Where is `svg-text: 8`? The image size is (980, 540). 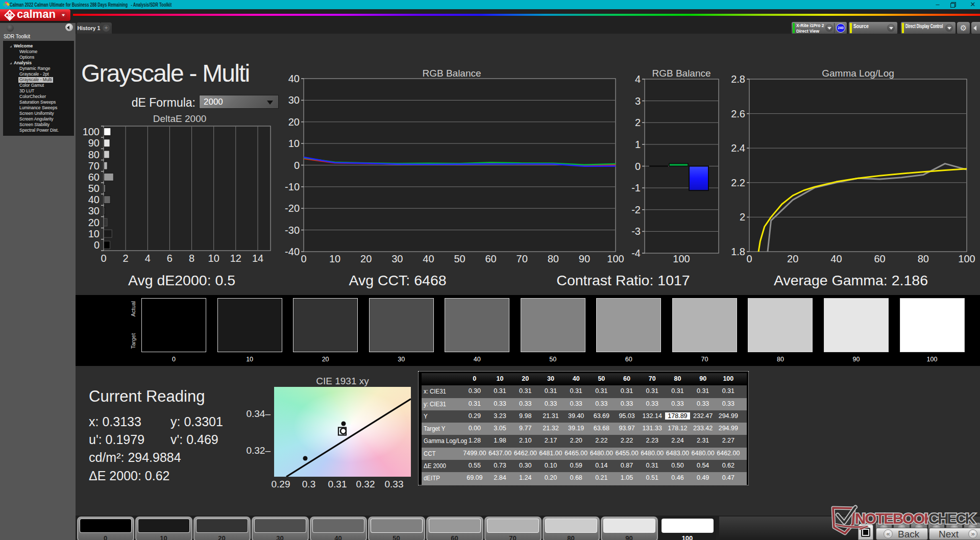 svg-text: 8 is located at coordinates (192, 257).